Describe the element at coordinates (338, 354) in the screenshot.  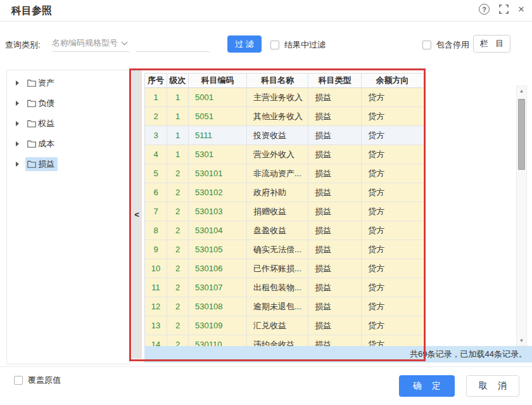
I see `status-bar: 共69条记录，已加载44条记录。` at that location.